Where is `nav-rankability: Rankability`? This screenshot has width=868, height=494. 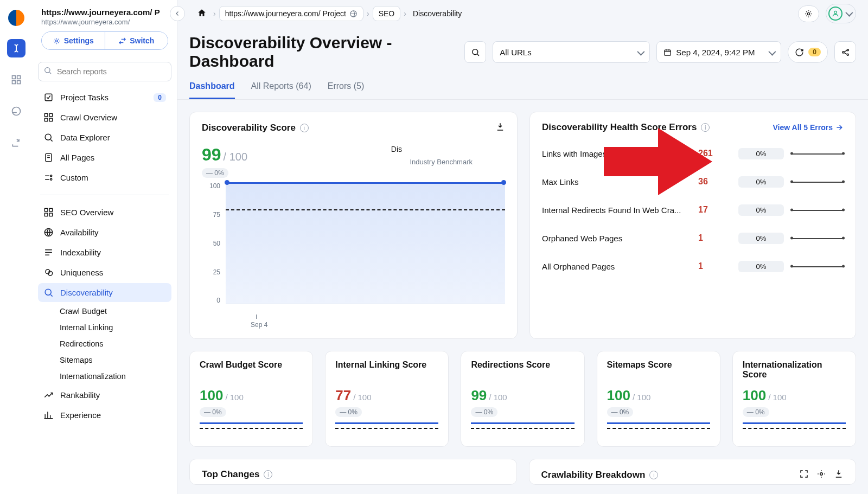
nav-rankability: Rankability is located at coordinates (105, 395).